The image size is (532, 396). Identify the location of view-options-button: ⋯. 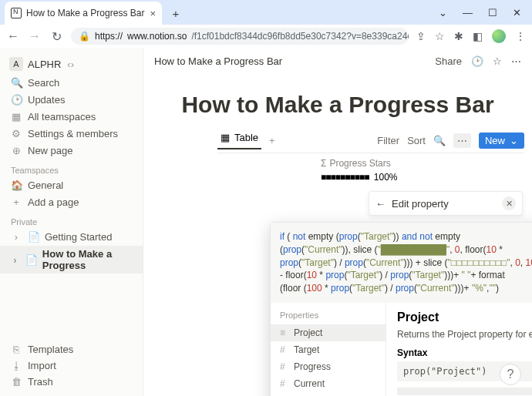
(463, 140).